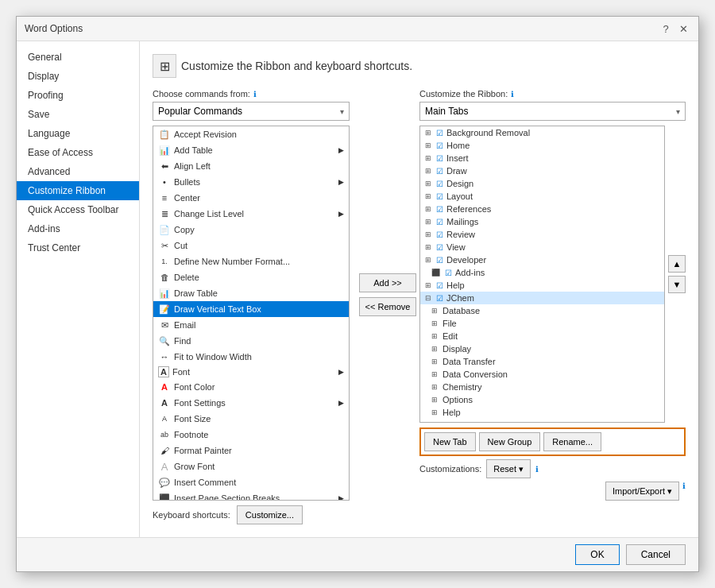 The height and width of the screenshot is (588, 715). Describe the element at coordinates (164, 277) in the screenshot. I see `item-icon: 🗑` at that location.